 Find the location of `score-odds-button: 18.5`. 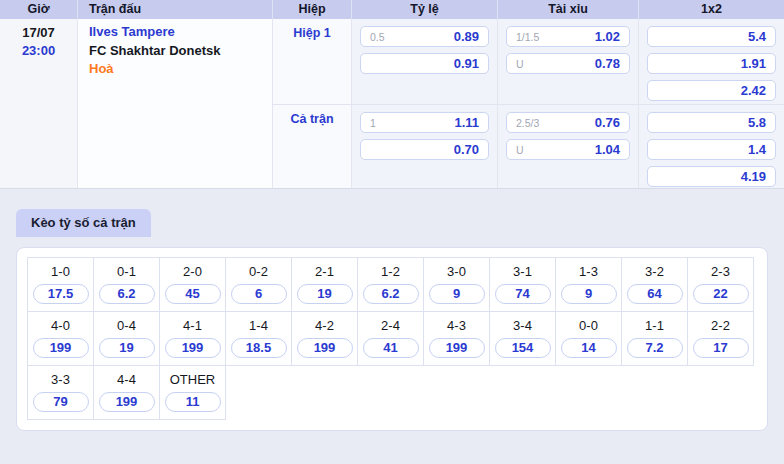

score-odds-button: 18.5 is located at coordinates (259, 348).